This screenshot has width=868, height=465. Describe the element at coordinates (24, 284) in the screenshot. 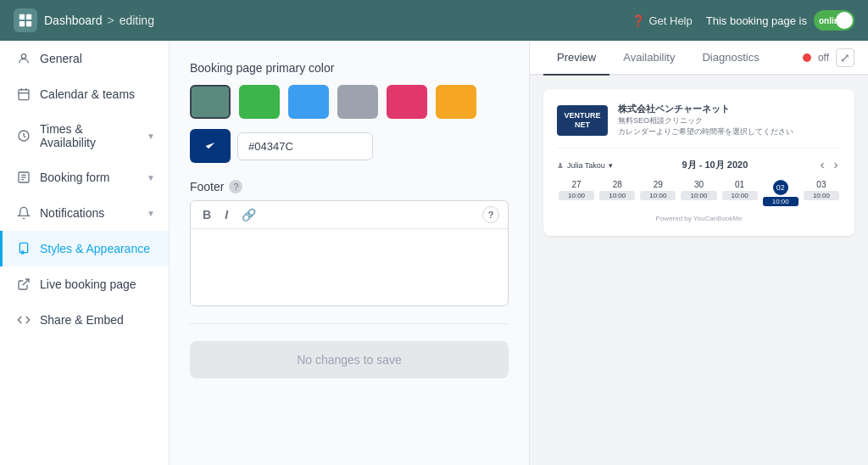

I see `link-icon` at that location.